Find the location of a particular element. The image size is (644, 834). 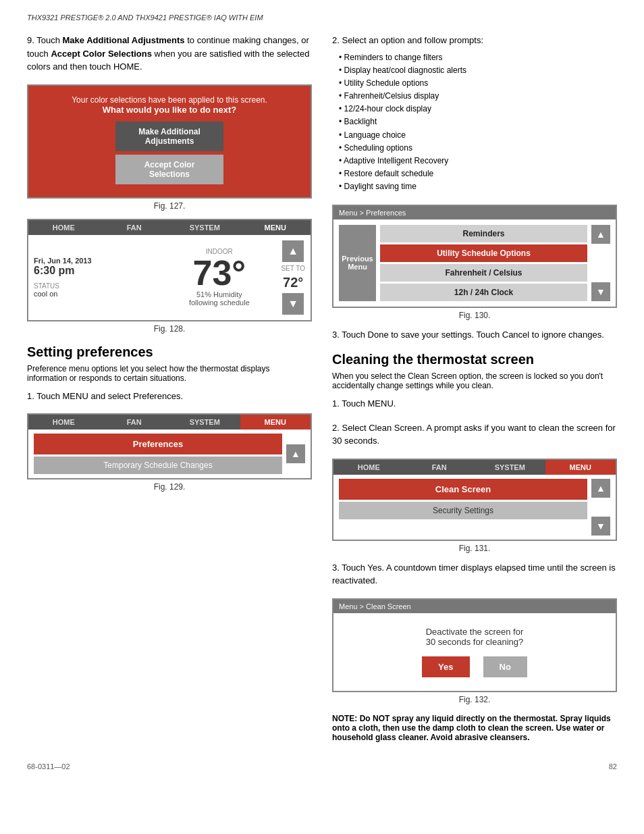

list-item: Restore default schedule is located at coordinates (478, 174).